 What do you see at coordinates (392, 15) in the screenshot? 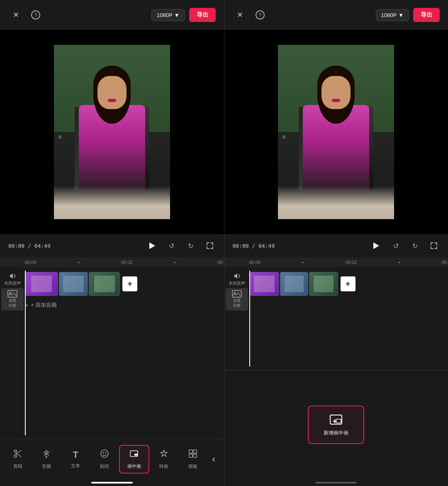
I see `right-resolution-button: 1080P ▼` at bounding box center [392, 15].